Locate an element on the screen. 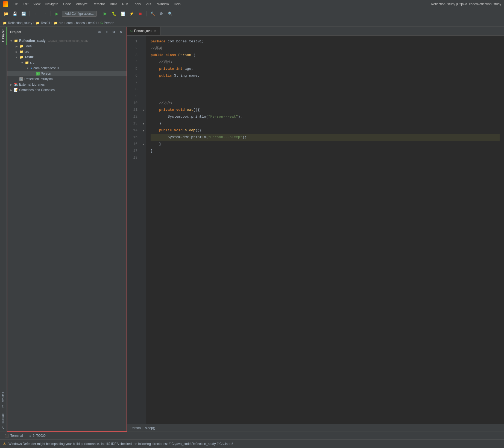 The width and height of the screenshot is (504, 448). tab-terminal: ⬛ Terminal is located at coordinates (14, 436).